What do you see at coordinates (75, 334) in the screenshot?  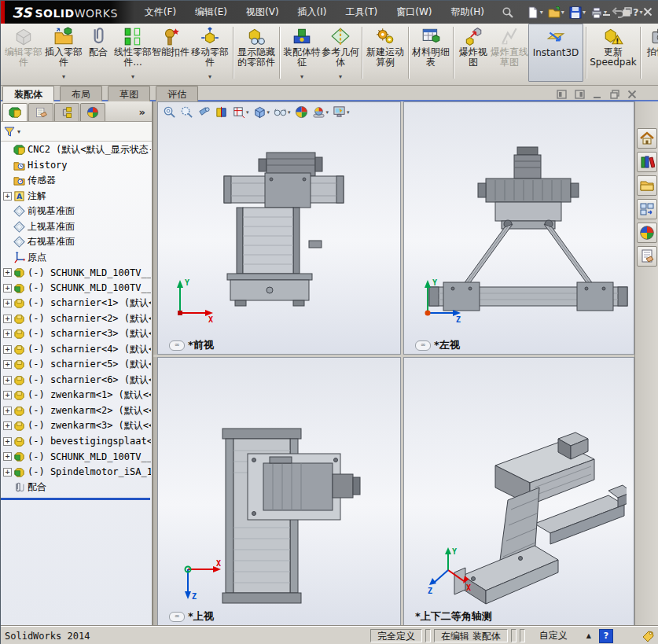 I see `tree-item-component: + (-) scharnier<3> (默认<<默` at bounding box center [75, 334].